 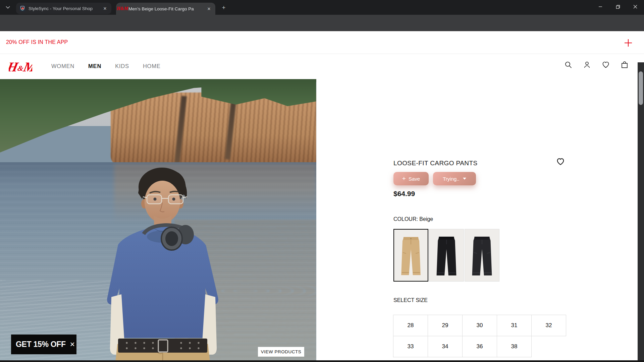 What do you see at coordinates (549, 325) in the screenshot?
I see `size-option: 32` at bounding box center [549, 325].